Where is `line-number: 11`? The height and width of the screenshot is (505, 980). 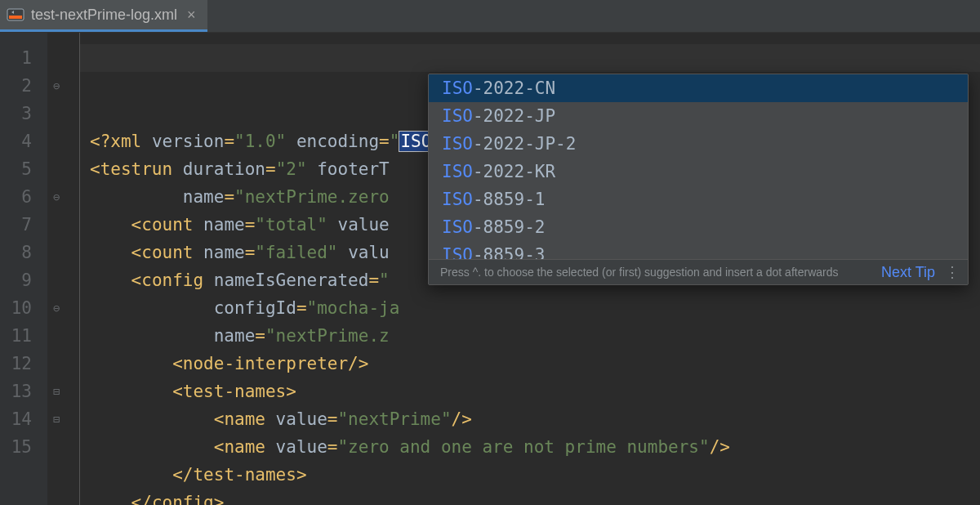 line-number: 11 is located at coordinates (23, 336).